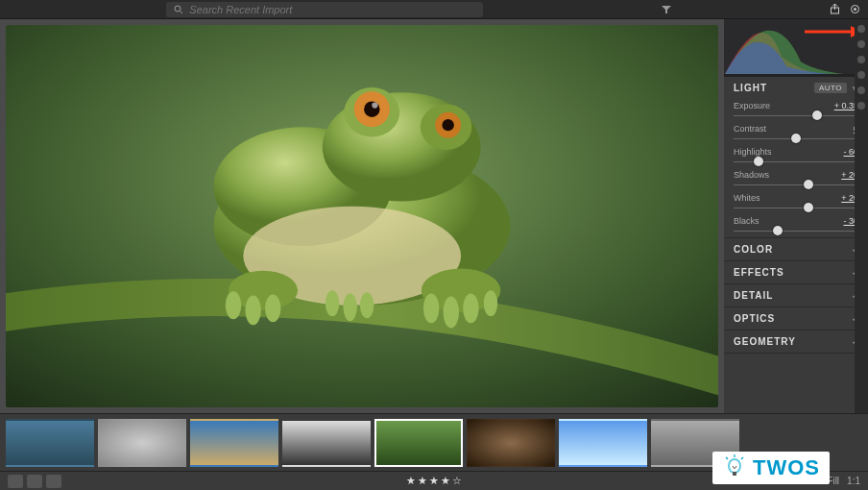  What do you see at coordinates (861, 60) in the screenshot?
I see `tool-heal-icon` at bounding box center [861, 60].